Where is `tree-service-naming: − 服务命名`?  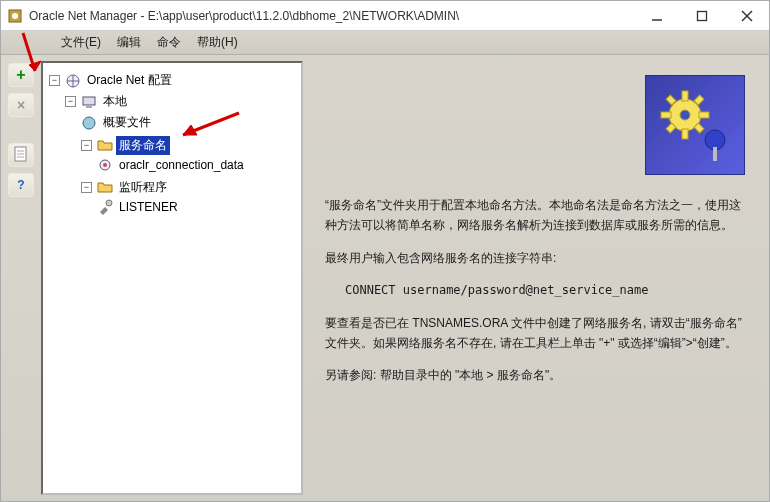 tree-service-naming: − 服务命名 is located at coordinates (126, 146).